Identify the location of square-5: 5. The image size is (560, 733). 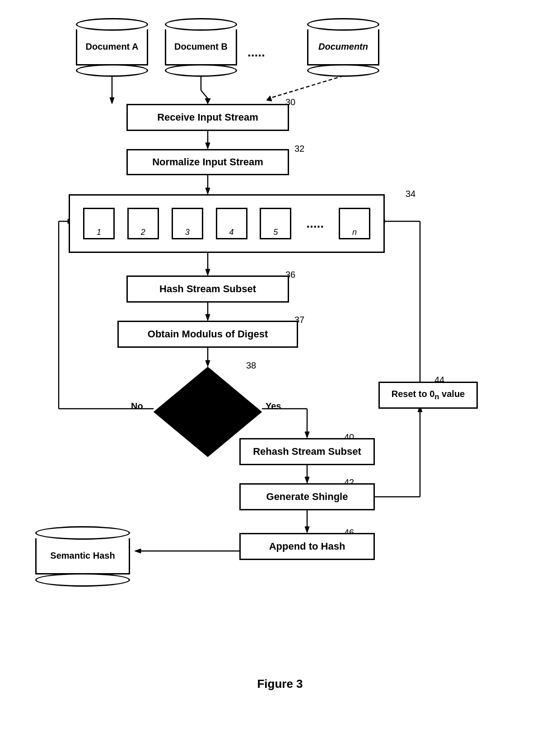
(275, 224).